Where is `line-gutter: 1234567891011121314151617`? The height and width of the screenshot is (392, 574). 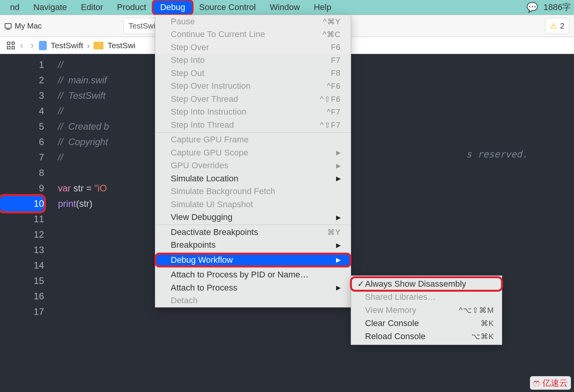
line-gutter: 1234567891011121314151617 is located at coordinates (25, 187).